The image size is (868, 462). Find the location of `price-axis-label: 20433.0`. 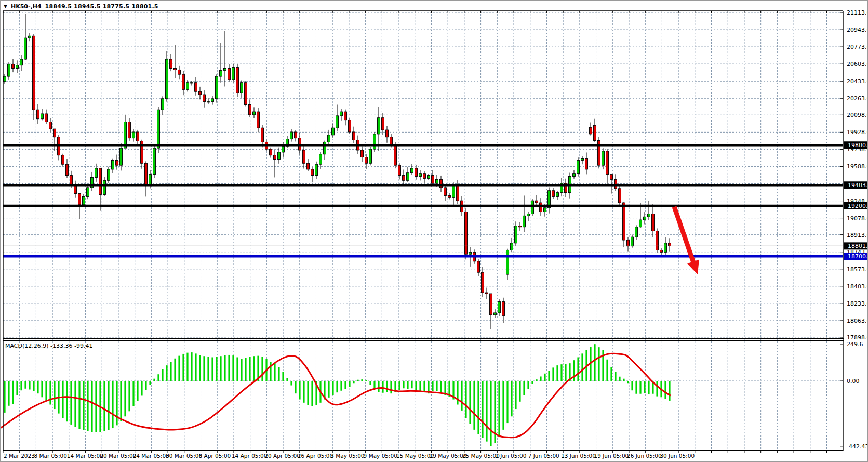

price-axis-label: 20433.0 is located at coordinates (857, 81).